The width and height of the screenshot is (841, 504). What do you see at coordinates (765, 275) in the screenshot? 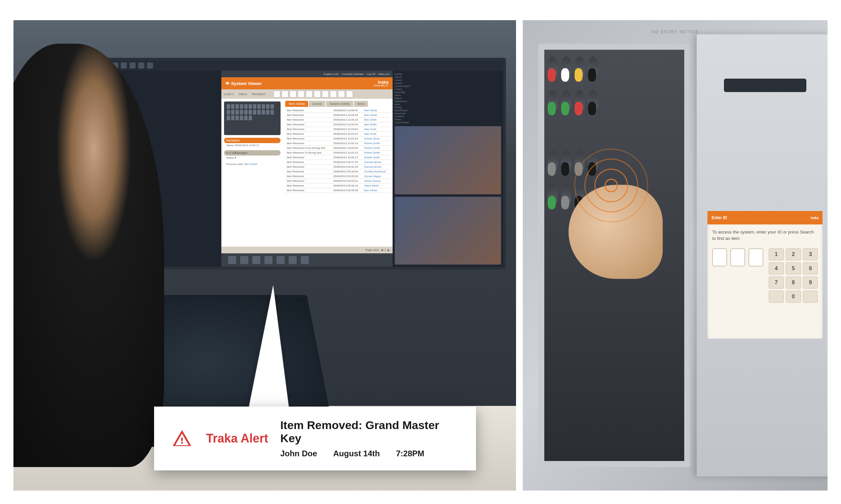
I see `touch-screen: Enter ID traka To access the system, ent…` at bounding box center [765, 275].